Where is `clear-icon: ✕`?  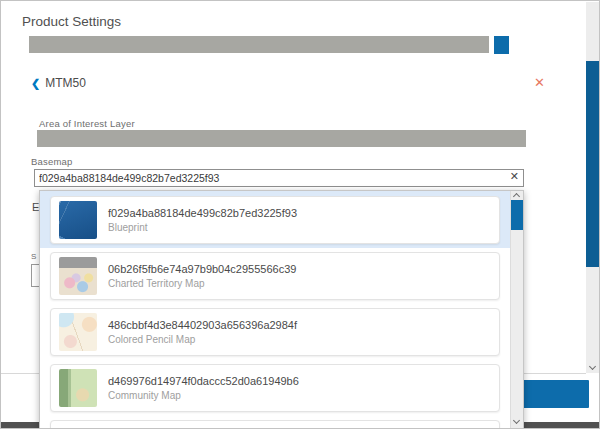 clear-icon: ✕ is located at coordinates (514, 176).